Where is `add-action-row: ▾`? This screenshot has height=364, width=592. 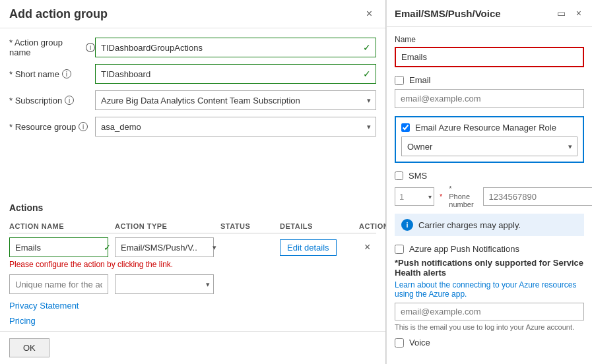
add-action-row: ▾ is located at coordinates (193, 284).